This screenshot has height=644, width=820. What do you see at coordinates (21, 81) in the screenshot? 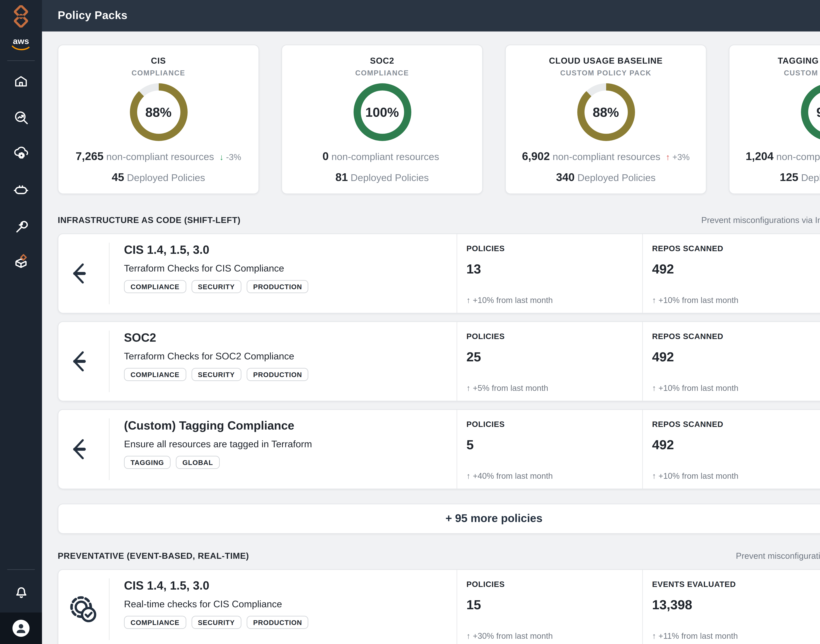
I see `sidebar-item-home` at bounding box center [21, 81].